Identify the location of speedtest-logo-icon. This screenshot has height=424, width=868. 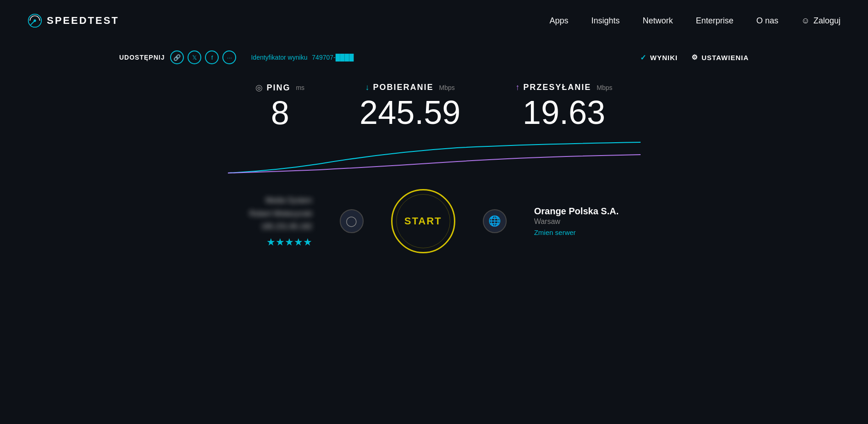
(35, 21).